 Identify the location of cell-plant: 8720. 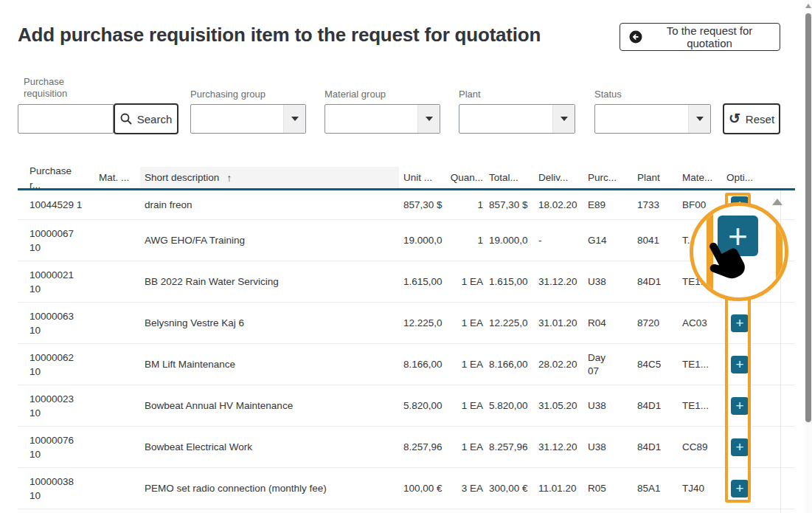
(658, 323).